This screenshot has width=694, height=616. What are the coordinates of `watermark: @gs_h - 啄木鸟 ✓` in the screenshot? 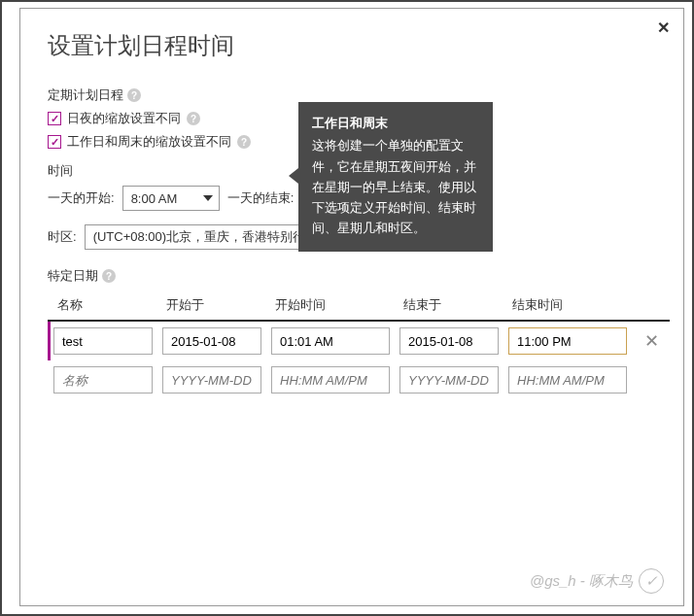 It's located at (597, 581).